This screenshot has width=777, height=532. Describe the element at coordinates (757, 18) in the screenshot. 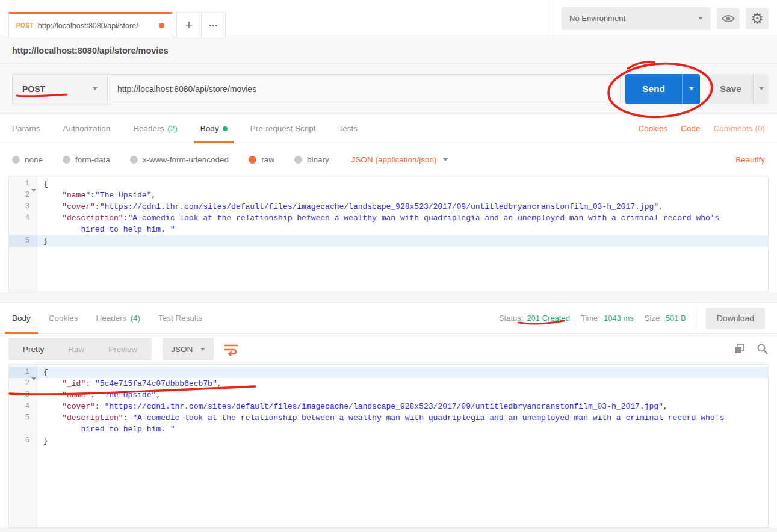

I see `settings-button: ⚙` at that location.